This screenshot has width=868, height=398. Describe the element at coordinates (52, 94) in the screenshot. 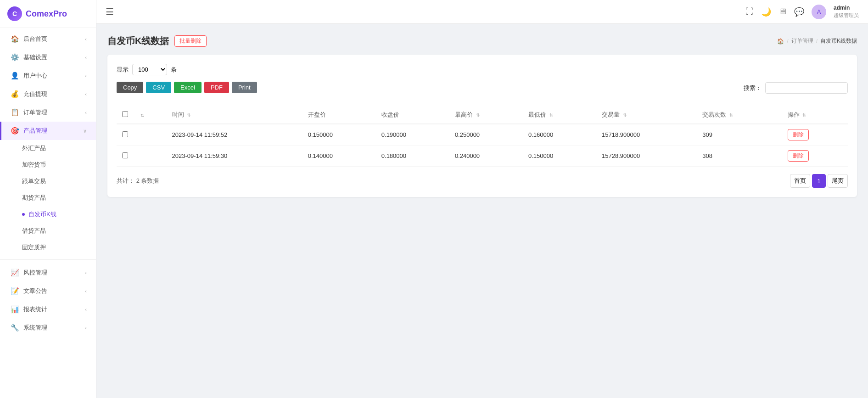

I see `sidebar-item-recharge-label: 充值提现` at that location.